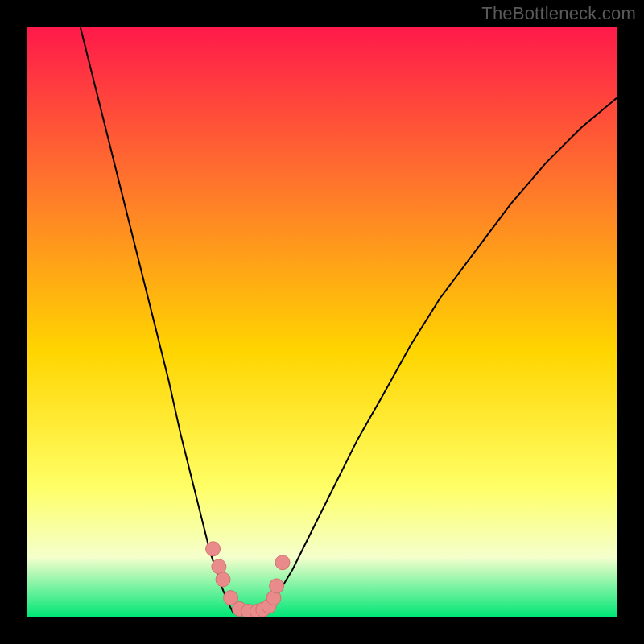  I want to click on watermark-text: TheBottleneck.com, so click(559, 14).